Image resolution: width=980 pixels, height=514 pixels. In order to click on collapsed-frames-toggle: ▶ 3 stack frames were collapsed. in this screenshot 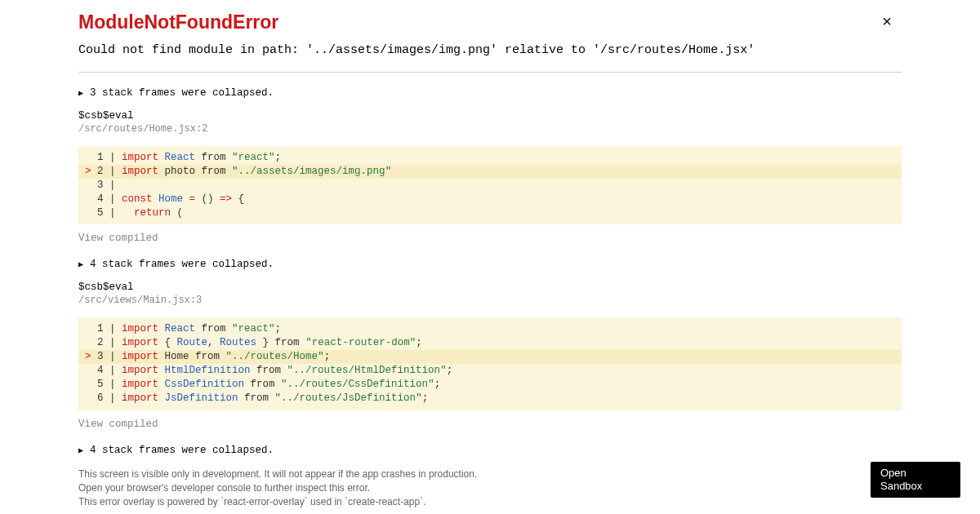, I will do `click(490, 93)`.